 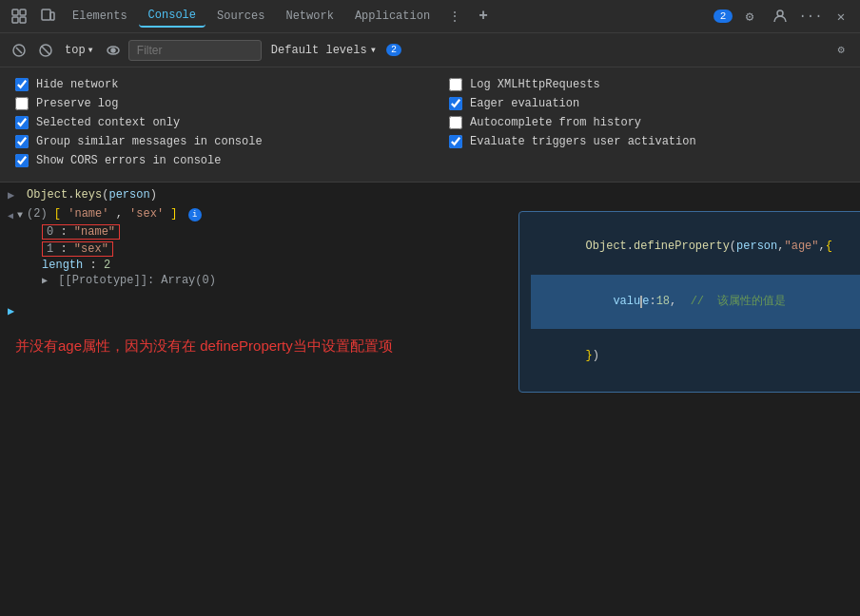 What do you see at coordinates (456, 104) in the screenshot?
I see `eager-eval-checkbox` at bounding box center [456, 104].